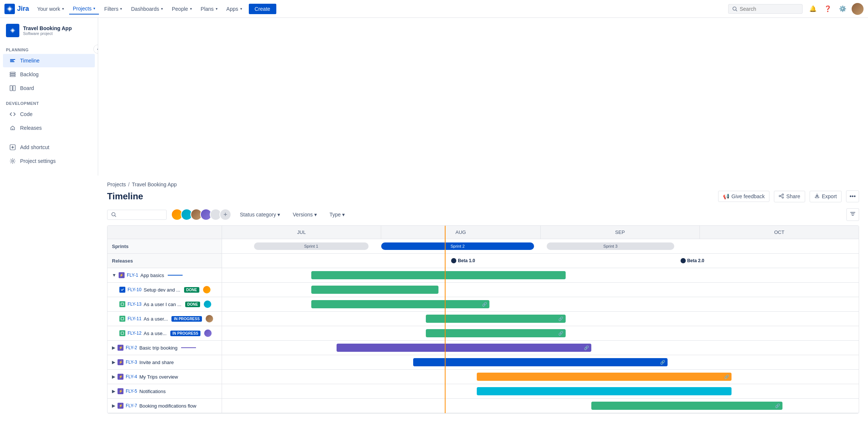  Describe the element at coordinates (135, 333) in the screenshot. I see `fly12-id: FLY-12` at that location.